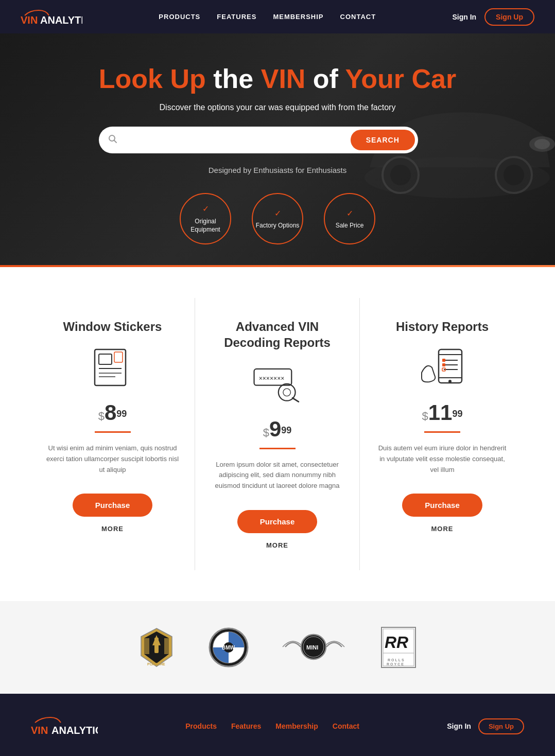 The height and width of the screenshot is (756, 555). What do you see at coordinates (459, 726) in the screenshot?
I see `footer-signin-button: Sign In` at bounding box center [459, 726].